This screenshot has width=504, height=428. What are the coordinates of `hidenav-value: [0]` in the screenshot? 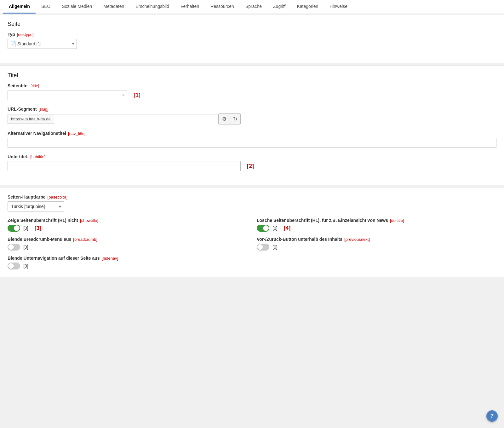 It's located at (26, 266).